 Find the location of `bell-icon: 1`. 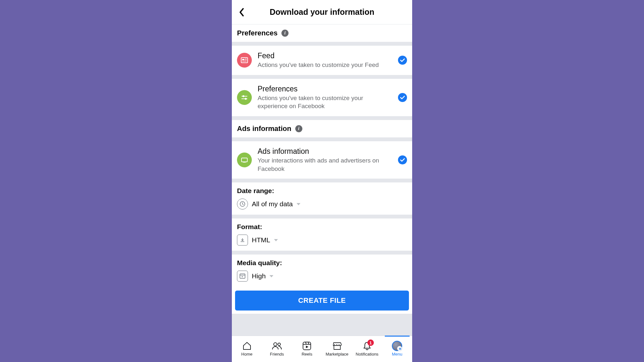

bell-icon: 1 is located at coordinates (367, 346).